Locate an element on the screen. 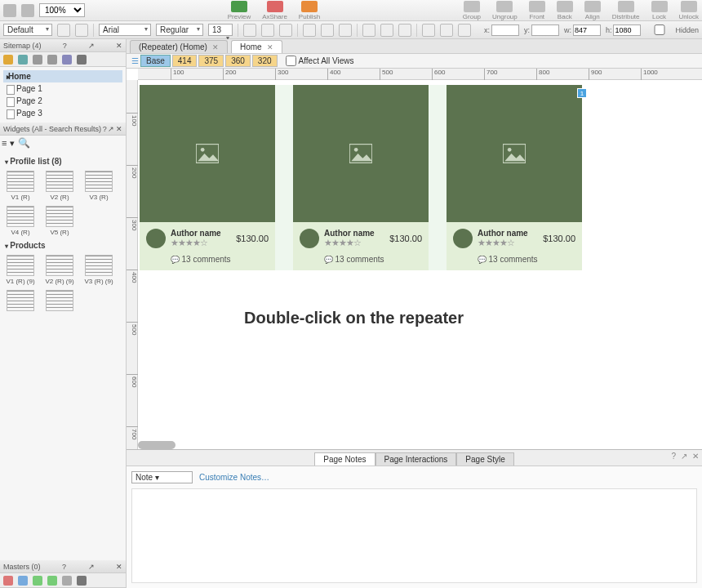  bottom-help-icon: ? is located at coordinates (673, 456).